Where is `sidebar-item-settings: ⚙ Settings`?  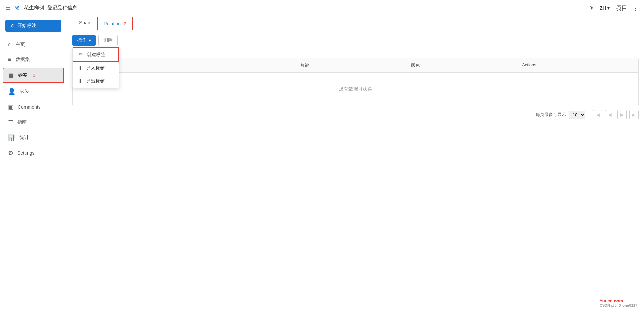 sidebar-item-settings: ⚙ Settings is located at coordinates (34, 153).